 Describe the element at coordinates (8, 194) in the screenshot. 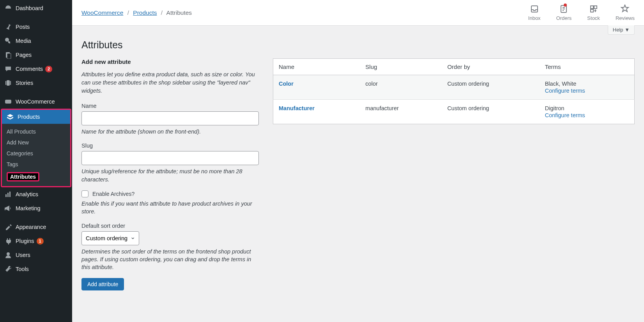

I see `analytics-icon` at that location.